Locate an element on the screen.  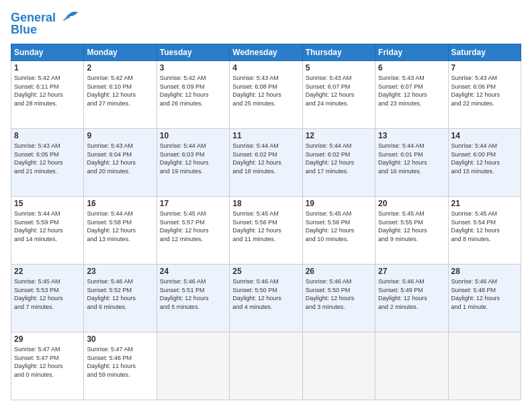
day-number: 6 is located at coordinates (411, 68).